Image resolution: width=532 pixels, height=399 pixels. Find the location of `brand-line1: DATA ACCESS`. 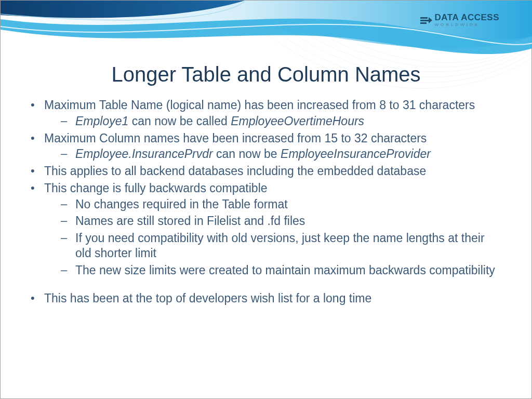

brand-line1: DATA ACCESS is located at coordinates (468, 18).